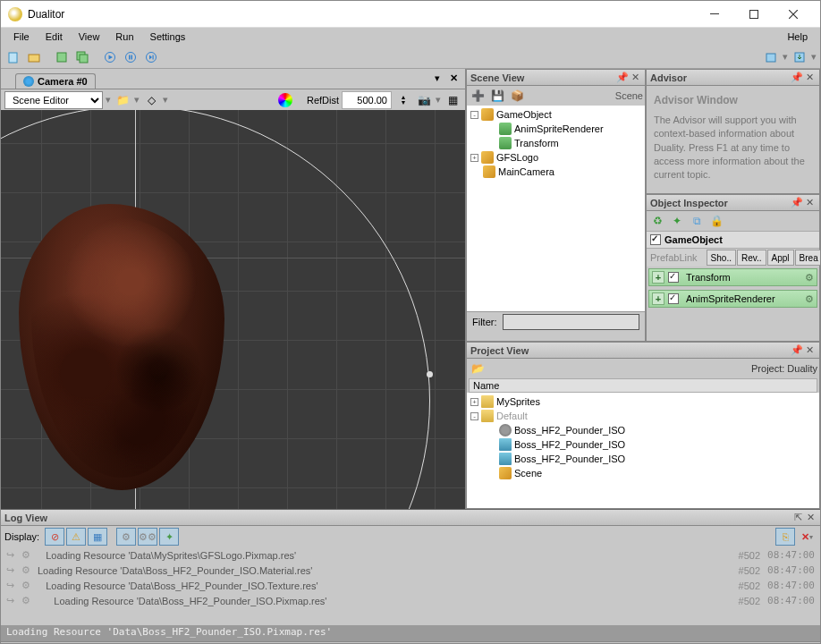 This screenshot has height=644, width=821. What do you see at coordinates (785, 537) in the screenshot?
I see `log-autoscroll-toggle: ⎘` at bounding box center [785, 537].